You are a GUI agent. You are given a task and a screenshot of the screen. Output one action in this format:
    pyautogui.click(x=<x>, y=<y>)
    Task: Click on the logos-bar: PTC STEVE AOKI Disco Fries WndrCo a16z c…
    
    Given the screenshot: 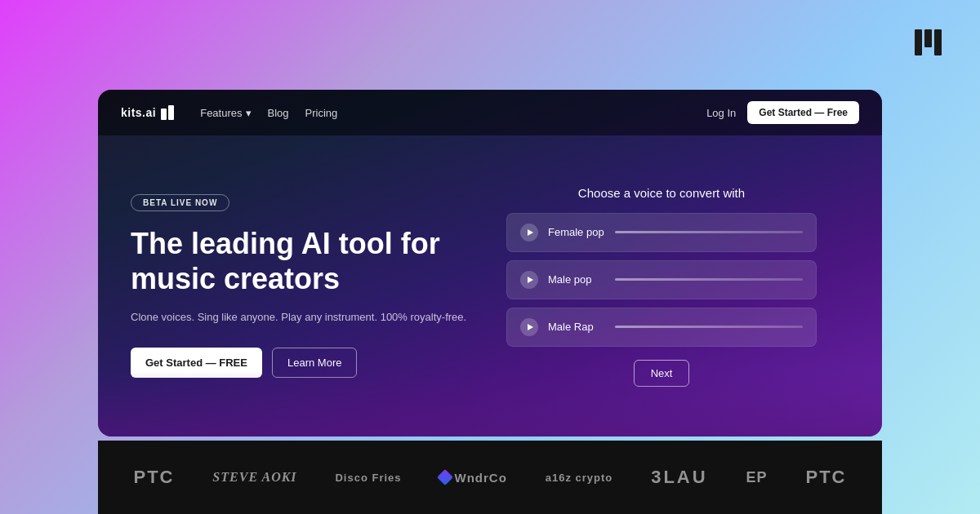 What is the action you would take?
    pyautogui.click(x=490, y=477)
    